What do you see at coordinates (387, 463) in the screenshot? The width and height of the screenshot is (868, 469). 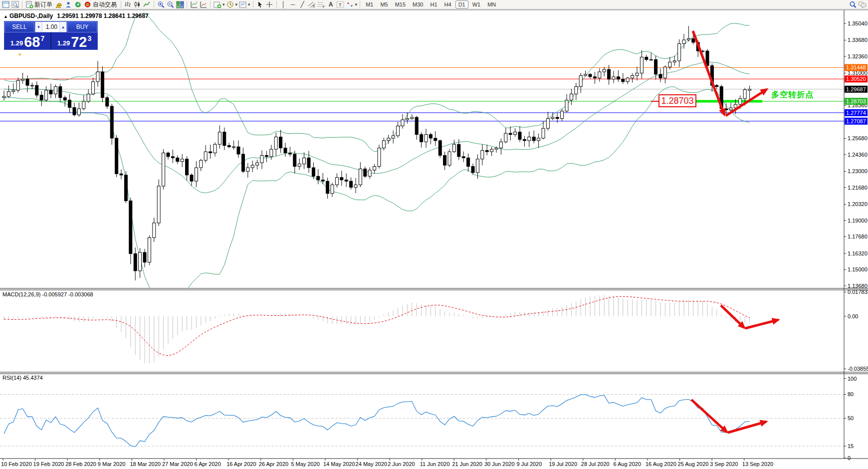 I see `time-scale: 10 Feb 202019 Feb 202028 Feb 20209 Mar 2…` at bounding box center [387, 463].